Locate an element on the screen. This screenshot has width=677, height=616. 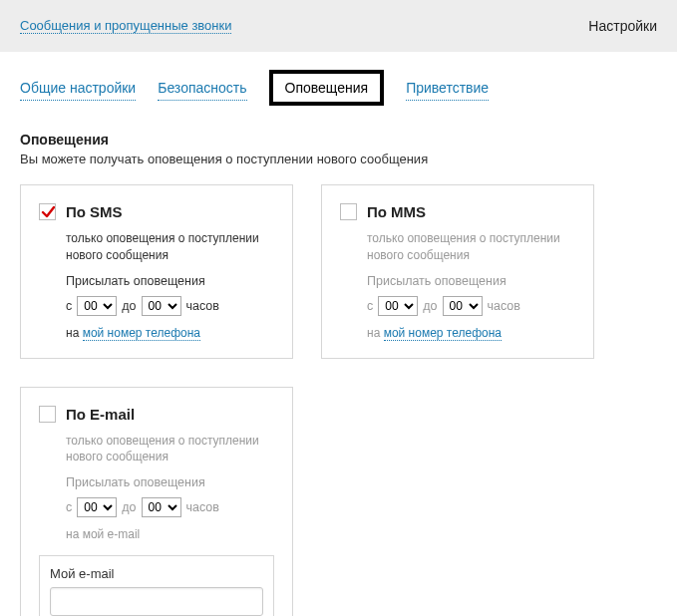
section-desc: Вы можете получать оповещения о поступле… is located at coordinates (339, 159).